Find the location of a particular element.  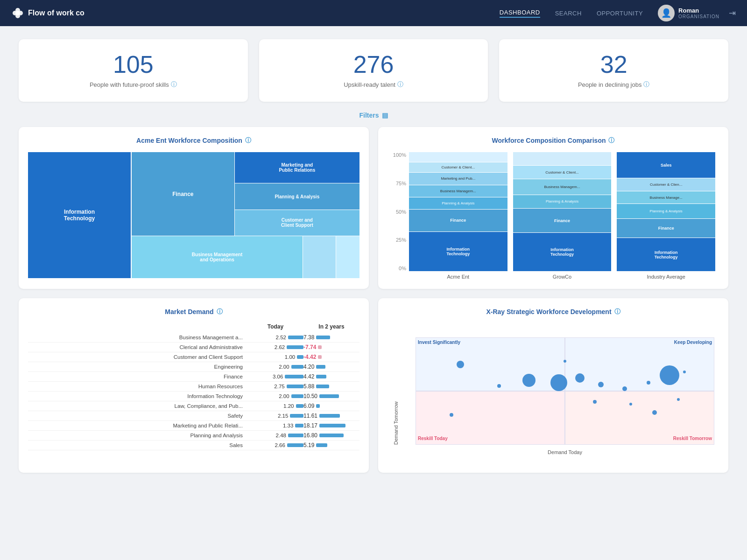

md-row-in2: -7.74 is located at coordinates (331, 347).